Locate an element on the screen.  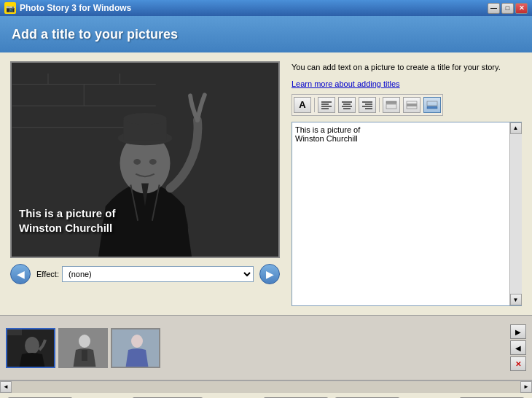
effect-select: (none) is located at coordinates (157, 274).